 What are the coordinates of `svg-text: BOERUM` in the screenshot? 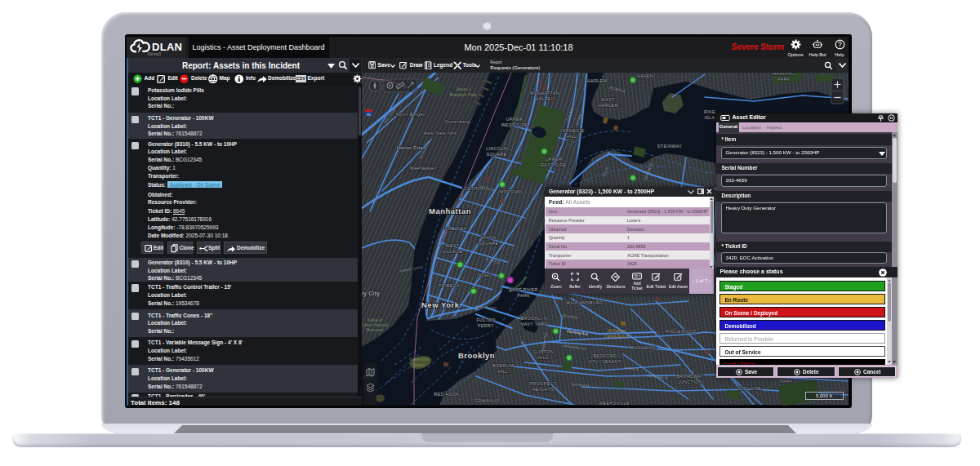 It's located at (503, 366).